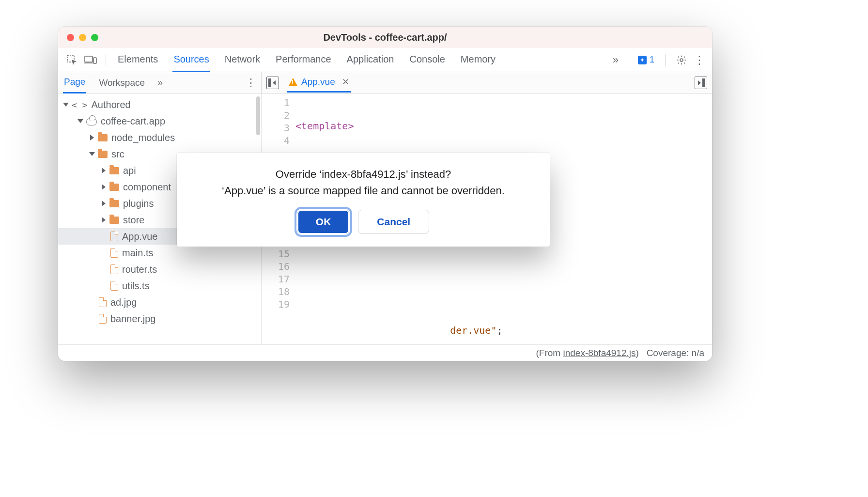 The width and height of the screenshot is (868, 497). Describe the element at coordinates (393, 222) in the screenshot. I see `cancel-button: Cancel` at that location.